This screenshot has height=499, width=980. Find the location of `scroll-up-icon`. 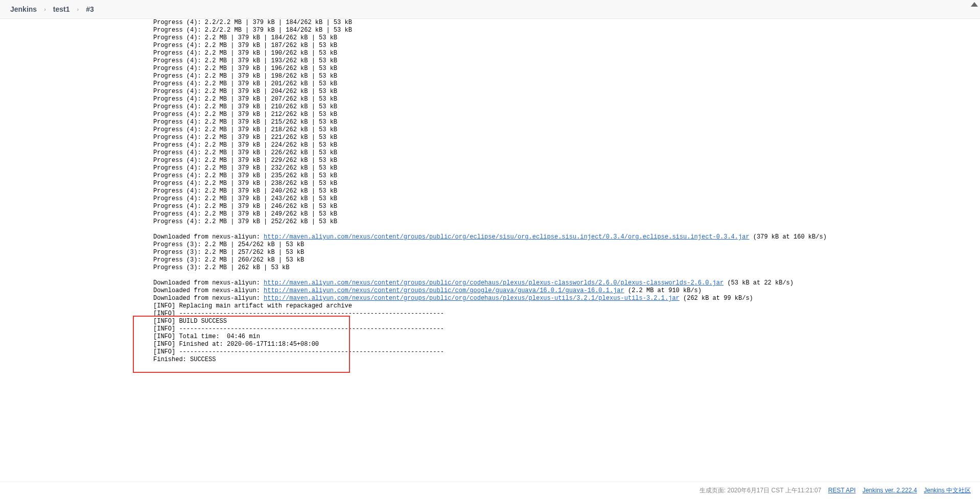

scroll-up-icon is located at coordinates (974, 4).